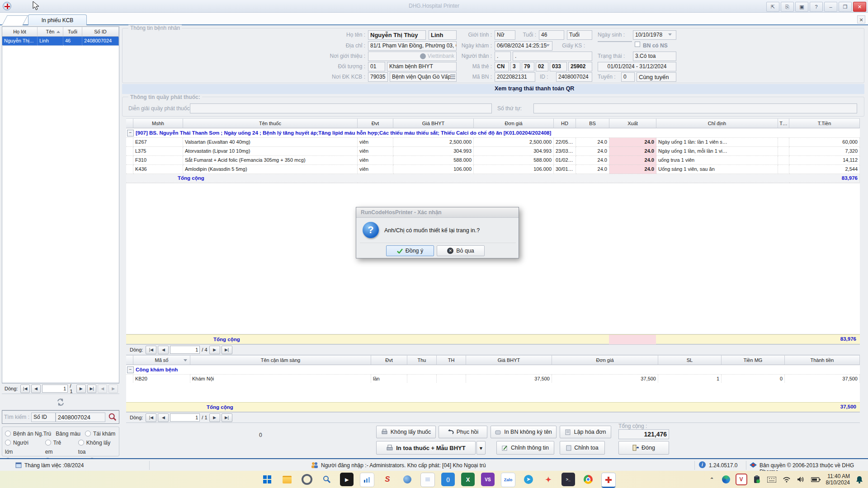  I want to click on col-hd: HD, so click(565, 123).